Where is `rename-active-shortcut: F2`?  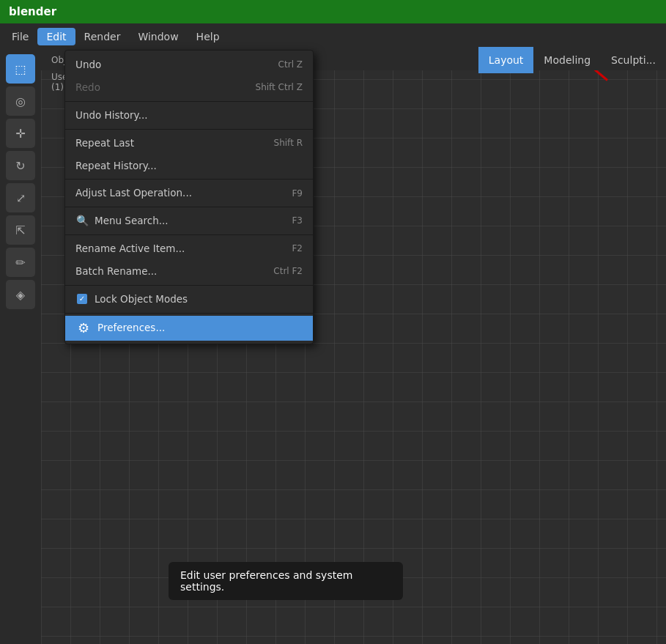 rename-active-shortcut: F2 is located at coordinates (297, 249).